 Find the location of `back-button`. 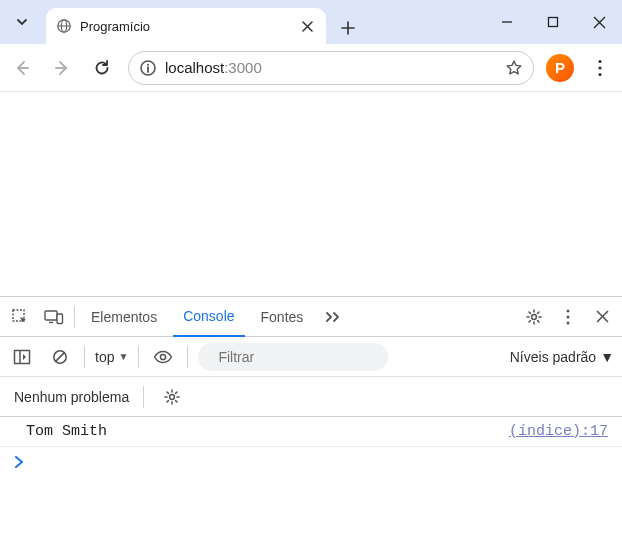

back-button is located at coordinates (22, 68).